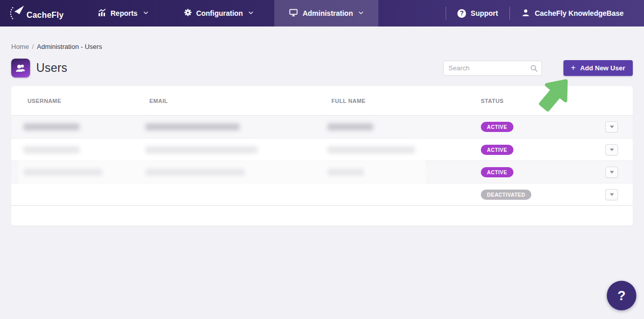  Describe the element at coordinates (241, 101) in the screenshot. I see `column-header-email: EMAIL` at that location.